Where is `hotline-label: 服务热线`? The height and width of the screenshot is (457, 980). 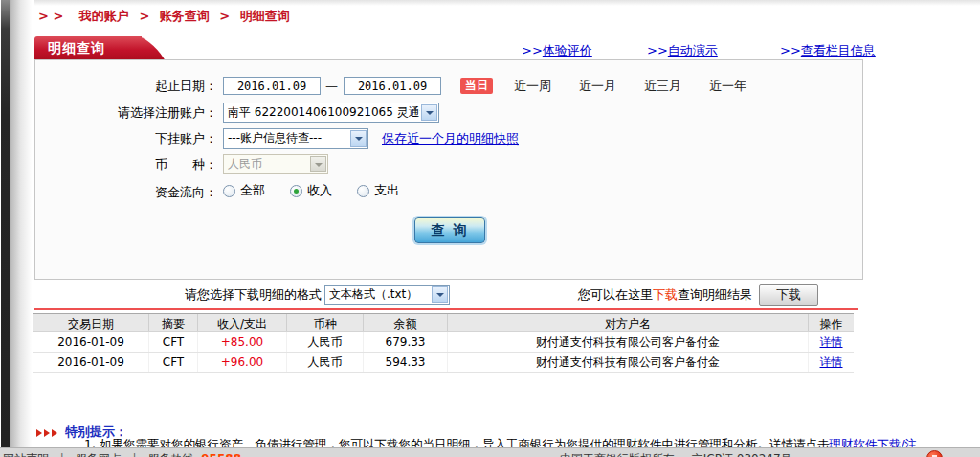
hotline-label: 服务热线 is located at coordinates (170, 454).